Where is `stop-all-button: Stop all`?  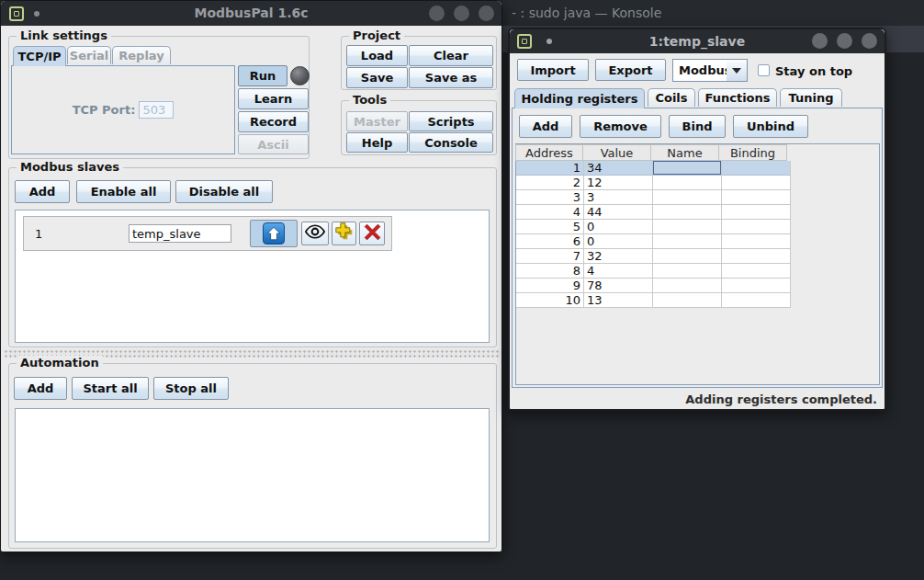
stop-all-button: Stop all is located at coordinates (191, 388).